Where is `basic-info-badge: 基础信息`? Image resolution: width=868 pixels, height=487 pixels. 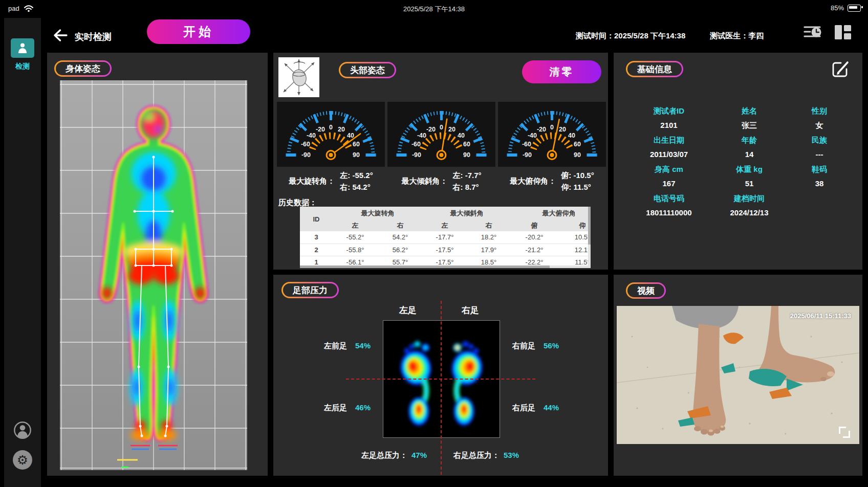
basic-info-badge: 基础信息 is located at coordinates (655, 69).